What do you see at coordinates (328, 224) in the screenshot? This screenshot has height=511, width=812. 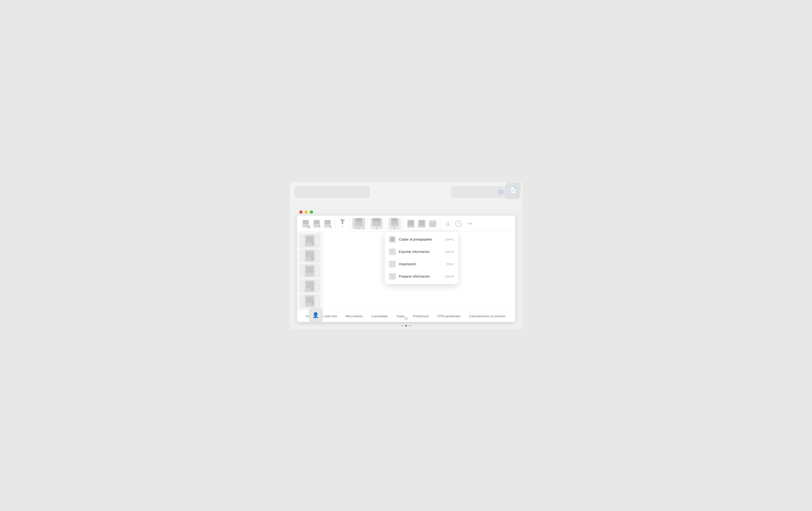 I see `search-doc-icon` at bounding box center [328, 224].